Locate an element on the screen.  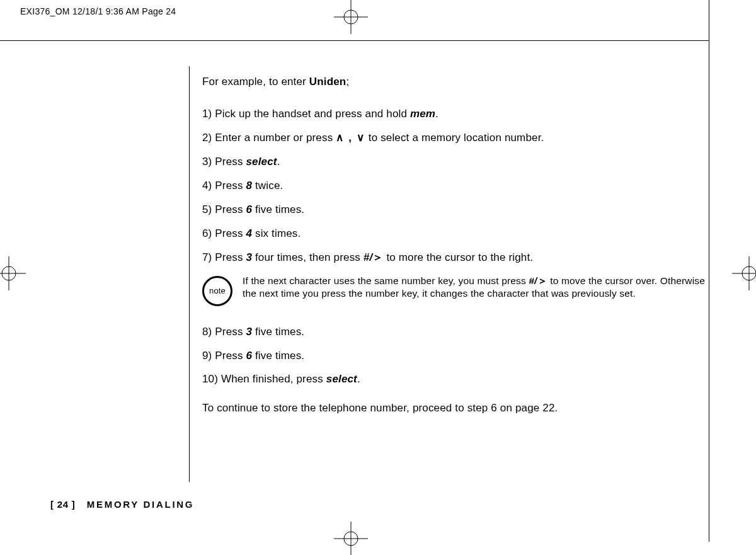
text: to more the cursor to the right. is located at coordinates (459, 257).